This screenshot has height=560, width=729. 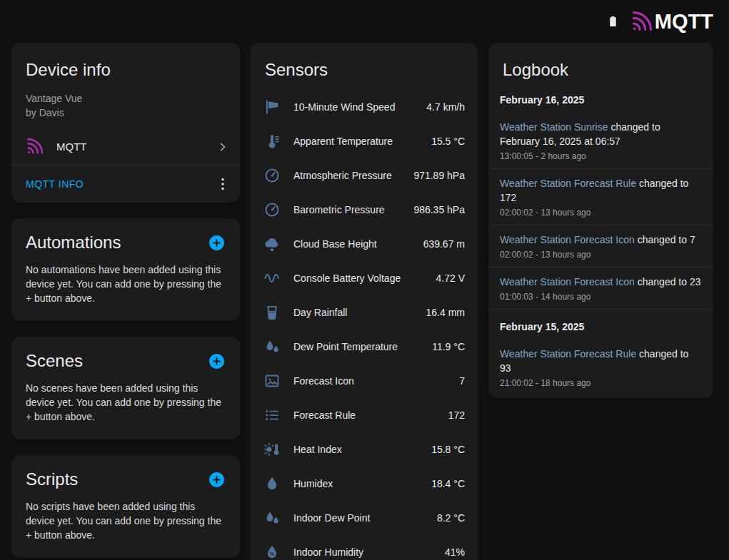 I want to click on add-scene-button, so click(x=217, y=361).